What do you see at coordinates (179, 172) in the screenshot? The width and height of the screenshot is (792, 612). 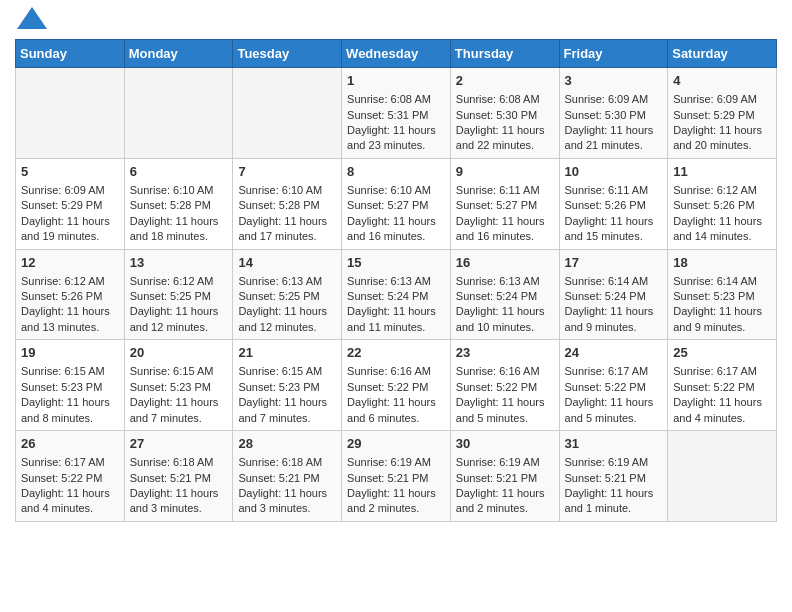 I see `day-number: 6` at bounding box center [179, 172].